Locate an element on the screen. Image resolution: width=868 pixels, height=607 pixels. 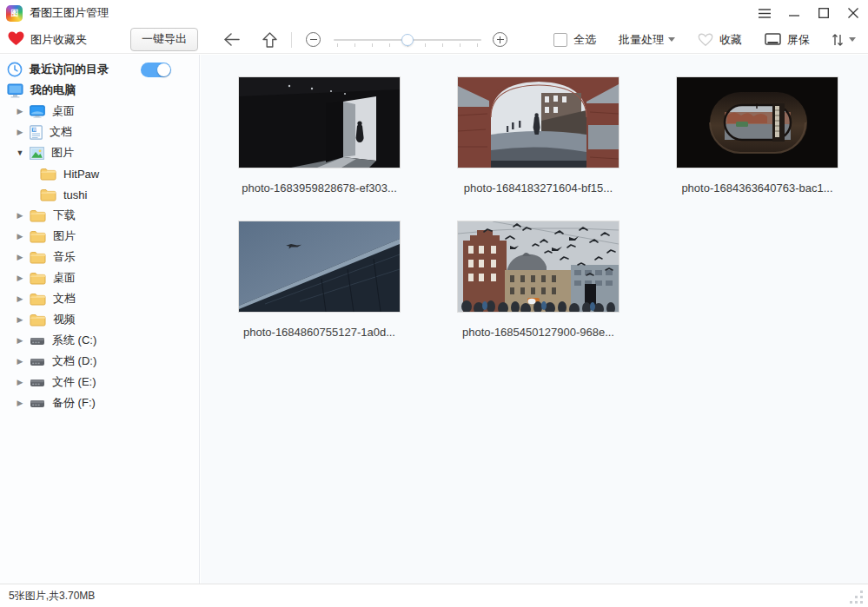
status-summary: 5张图片,共3.70MB is located at coordinates (52, 596).